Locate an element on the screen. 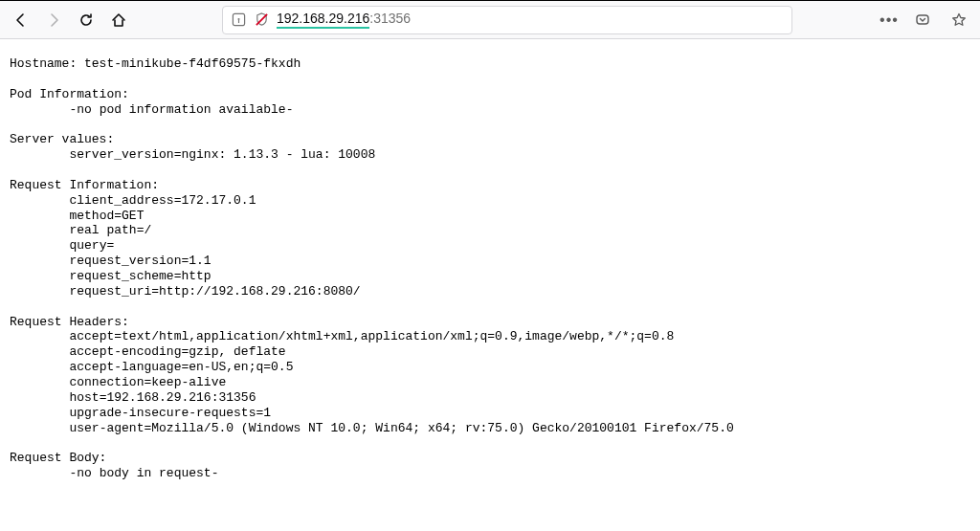  user-agent-line: user-agent=Mozilla/5.0 (Windows NT 10.0;… is located at coordinates (401, 429).